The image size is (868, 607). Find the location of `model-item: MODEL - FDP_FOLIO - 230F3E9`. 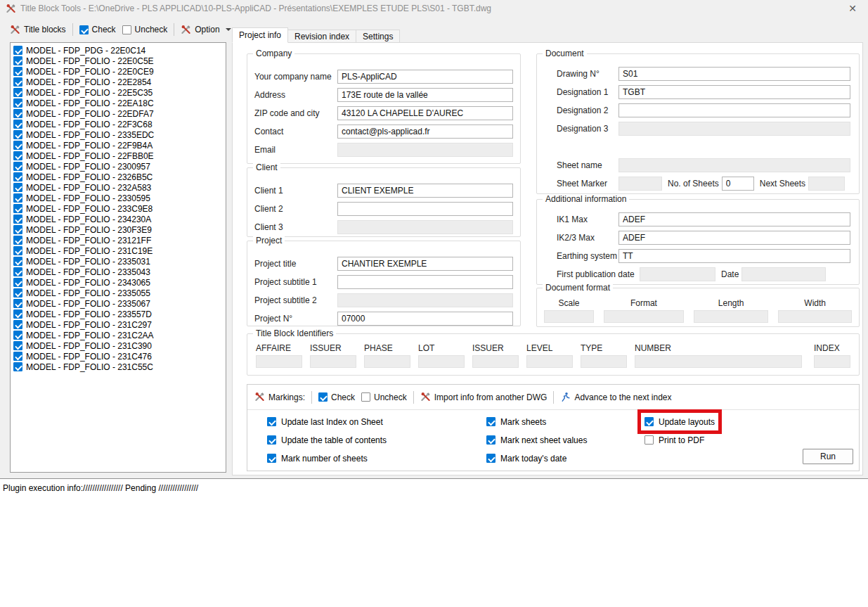

model-item: MODEL - FDP_FOLIO - 230F3E9 is located at coordinates (118, 229).